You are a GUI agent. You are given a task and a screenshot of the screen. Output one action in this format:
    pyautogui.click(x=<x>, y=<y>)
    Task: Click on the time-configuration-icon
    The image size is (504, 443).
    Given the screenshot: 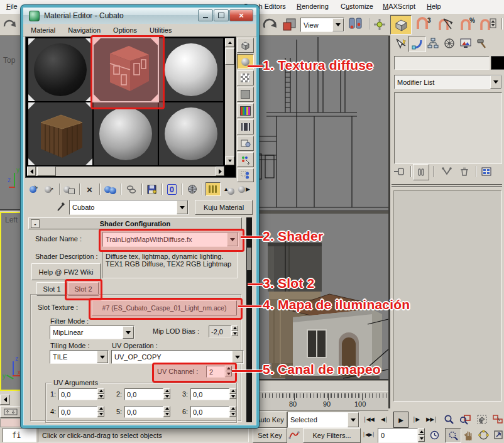 What is the action you would take?
    pyautogui.click(x=434, y=435)
    